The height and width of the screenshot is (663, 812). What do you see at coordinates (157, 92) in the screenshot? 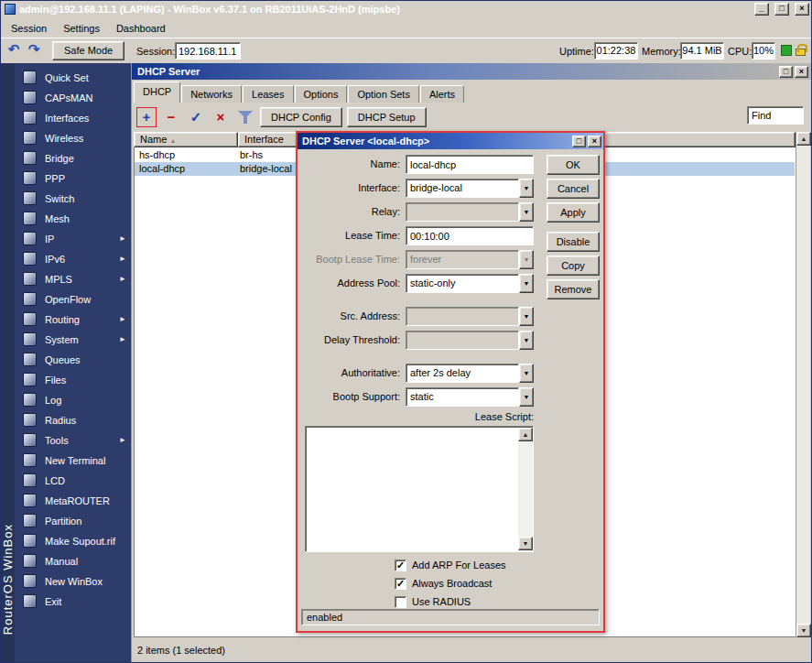
I see `tab-dhcp: DHCP` at bounding box center [157, 92].